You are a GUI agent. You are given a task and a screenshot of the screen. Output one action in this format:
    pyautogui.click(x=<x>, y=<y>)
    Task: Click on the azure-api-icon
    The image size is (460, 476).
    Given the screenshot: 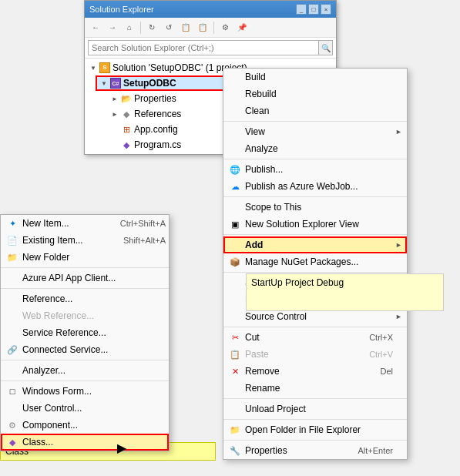 What is the action you would take?
    pyautogui.click(x=12, y=278)
    